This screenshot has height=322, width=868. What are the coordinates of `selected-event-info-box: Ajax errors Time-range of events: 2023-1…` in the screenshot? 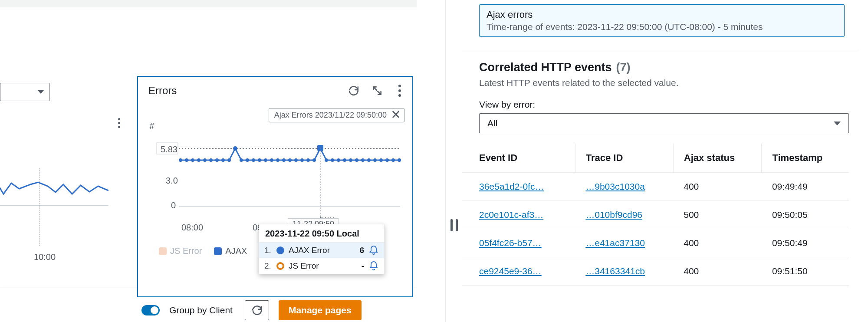 It's located at (662, 21).